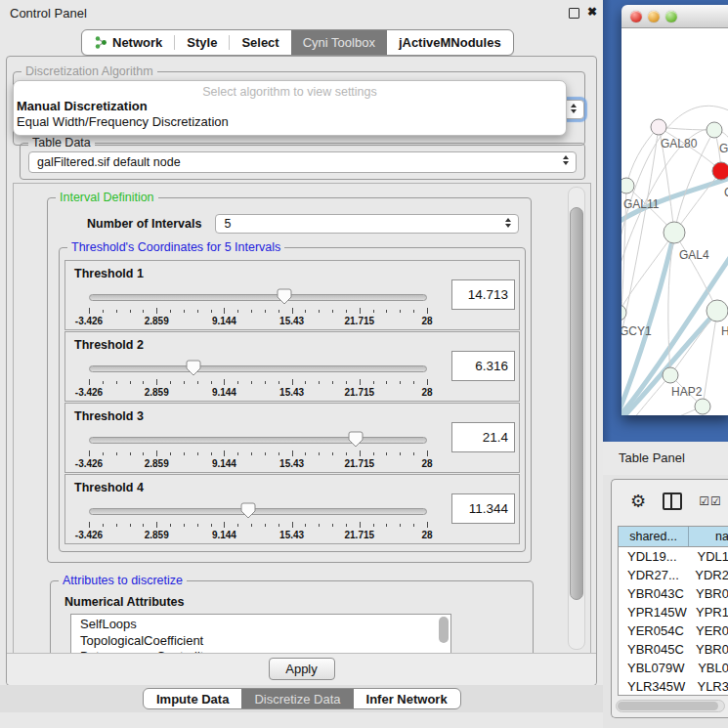  I want to click on column-header-name: na, so click(708, 536).